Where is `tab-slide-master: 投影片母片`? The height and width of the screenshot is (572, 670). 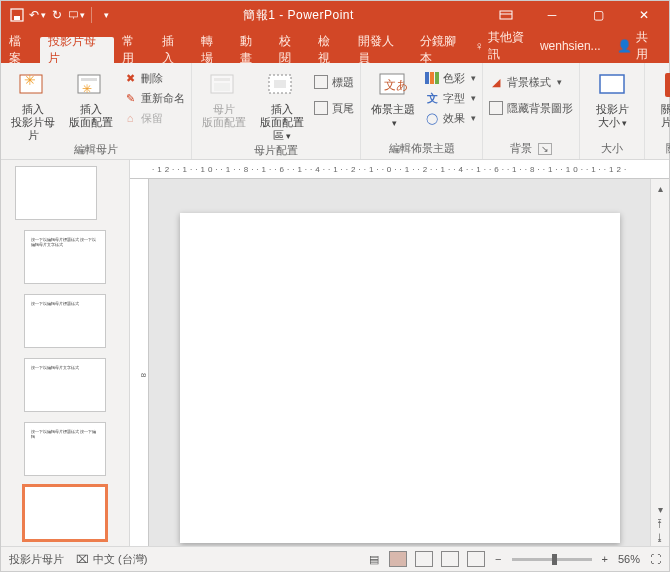
tab-slide-master: 投影片母片 is located at coordinates (77, 50).